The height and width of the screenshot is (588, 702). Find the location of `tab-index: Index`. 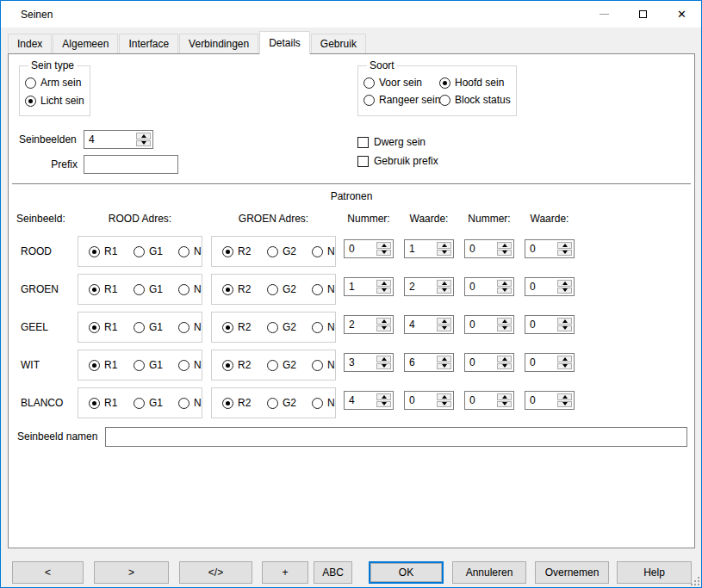

tab-index: Index is located at coordinates (29, 43).